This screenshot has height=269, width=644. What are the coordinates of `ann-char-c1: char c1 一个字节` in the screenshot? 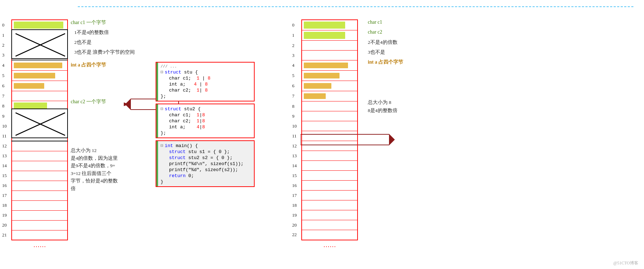 It's located at (88, 23).